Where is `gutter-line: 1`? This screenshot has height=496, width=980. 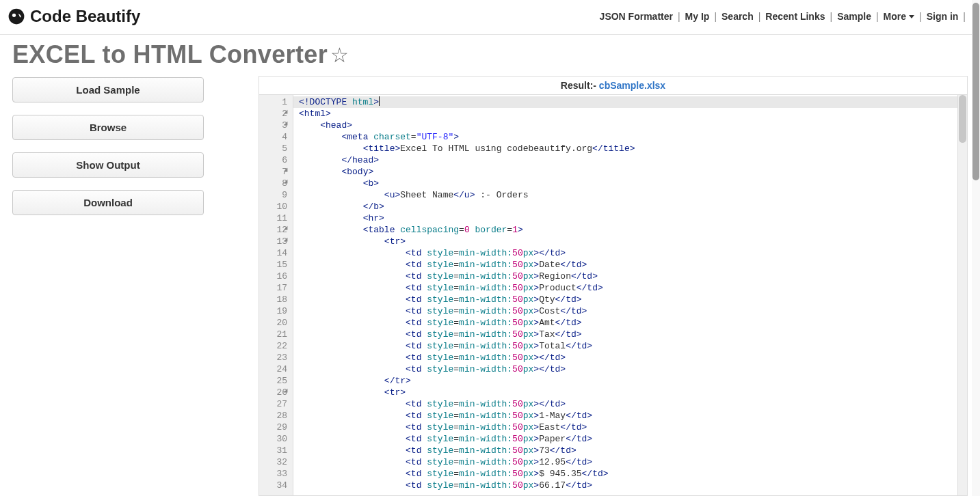
gutter-line: 1 is located at coordinates (274, 102).